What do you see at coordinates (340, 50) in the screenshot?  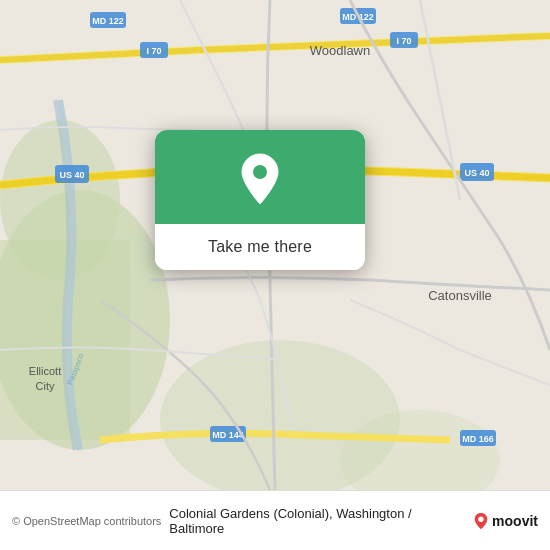 I see `svg-text: Woodlawn` at bounding box center [340, 50].